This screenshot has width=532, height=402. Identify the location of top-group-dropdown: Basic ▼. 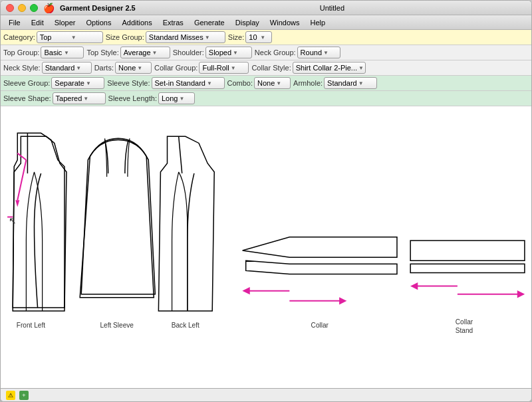
(63, 52).